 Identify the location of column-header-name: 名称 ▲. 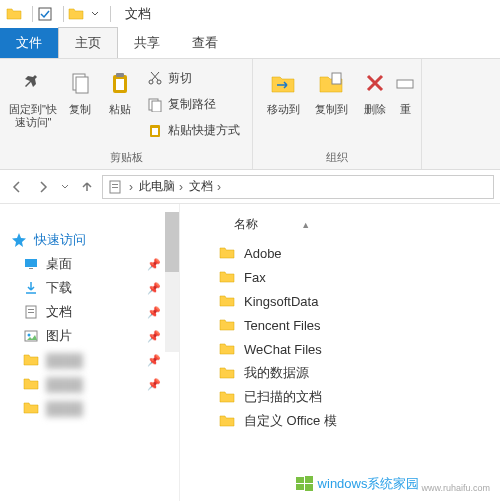
(344, 226).